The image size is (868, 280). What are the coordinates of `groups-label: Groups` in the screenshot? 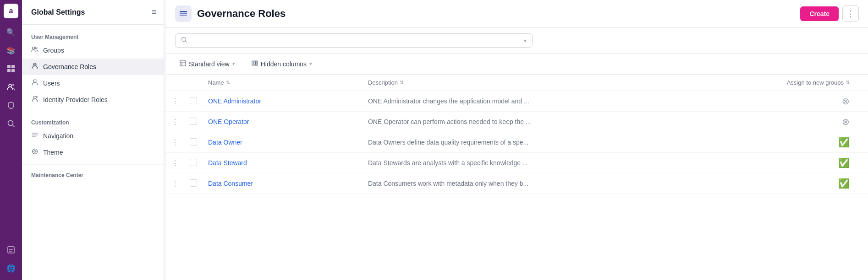 It's located at (54, 50).